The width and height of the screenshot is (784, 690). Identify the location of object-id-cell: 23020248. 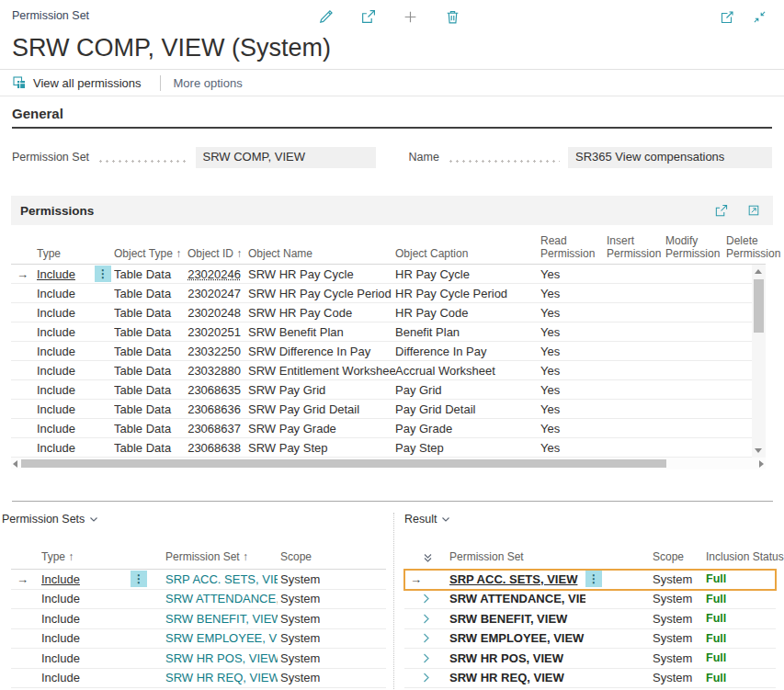
(214, 312).